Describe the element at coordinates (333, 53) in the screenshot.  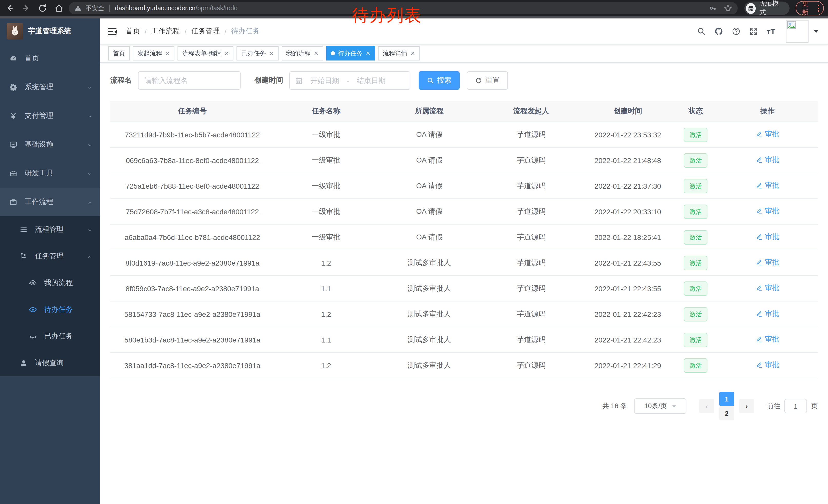
I see `active-tab-dot` at that location.